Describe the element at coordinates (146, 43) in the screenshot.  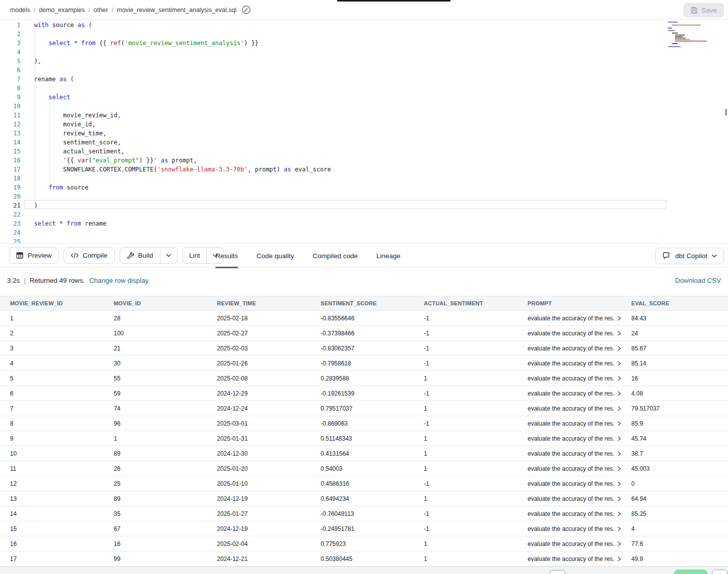
I see `code-line: select * from {{ ref('movie_review_senti…` at that location.